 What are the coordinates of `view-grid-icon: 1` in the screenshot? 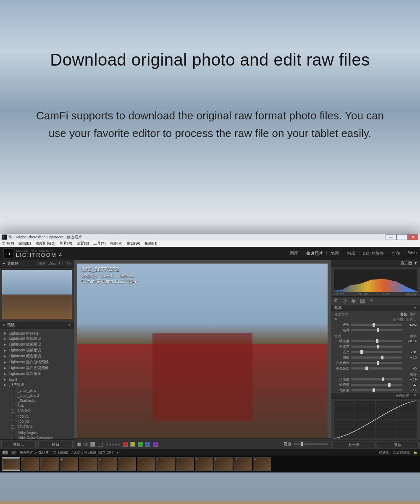 It's located at (5, 452).